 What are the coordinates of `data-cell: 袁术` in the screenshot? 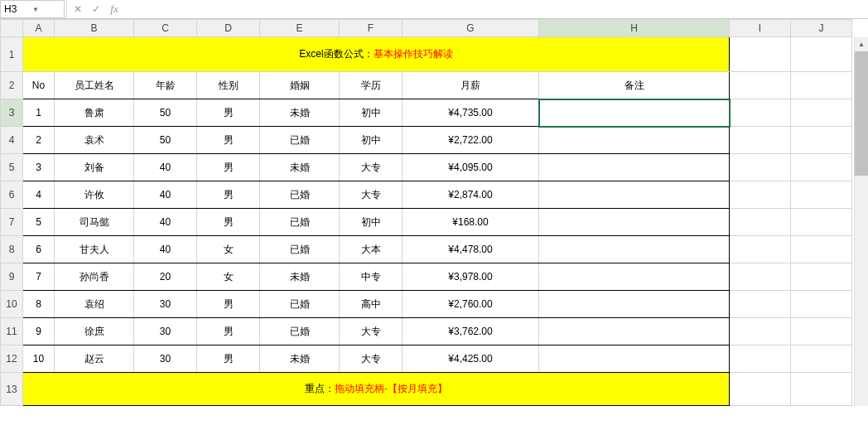 It's located at (94, 141).